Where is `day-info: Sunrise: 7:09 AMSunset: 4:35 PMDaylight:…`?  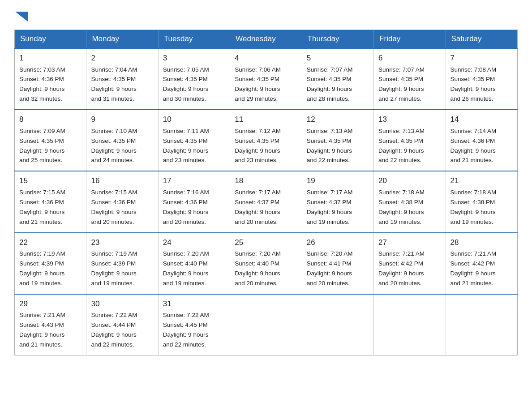
day-info: Sunrise: 7:09 AMSunset: 4:35 PMDaylight:… is located at coordinates (42, 146).